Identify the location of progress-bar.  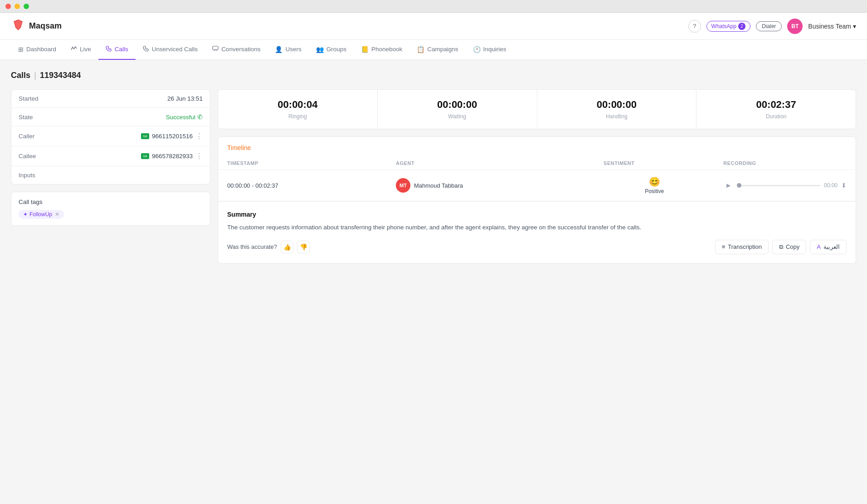
(779, 186).